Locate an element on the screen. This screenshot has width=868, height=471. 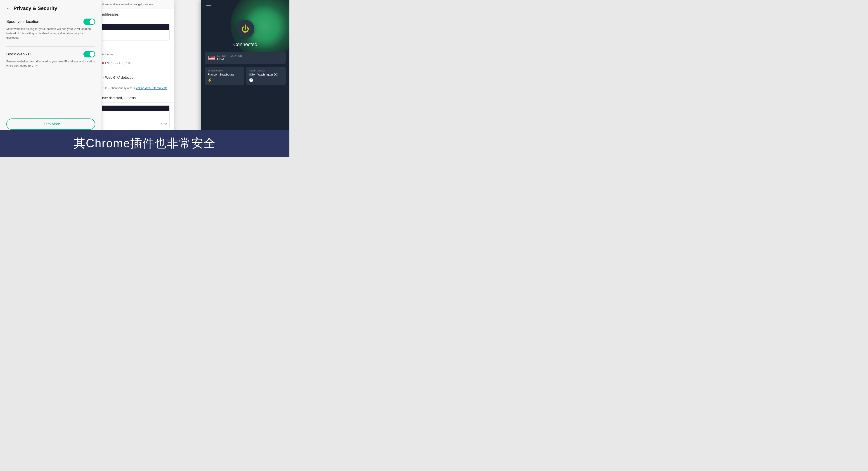
vpn-power-button: ⏻ is located at coordinates (245, 29).